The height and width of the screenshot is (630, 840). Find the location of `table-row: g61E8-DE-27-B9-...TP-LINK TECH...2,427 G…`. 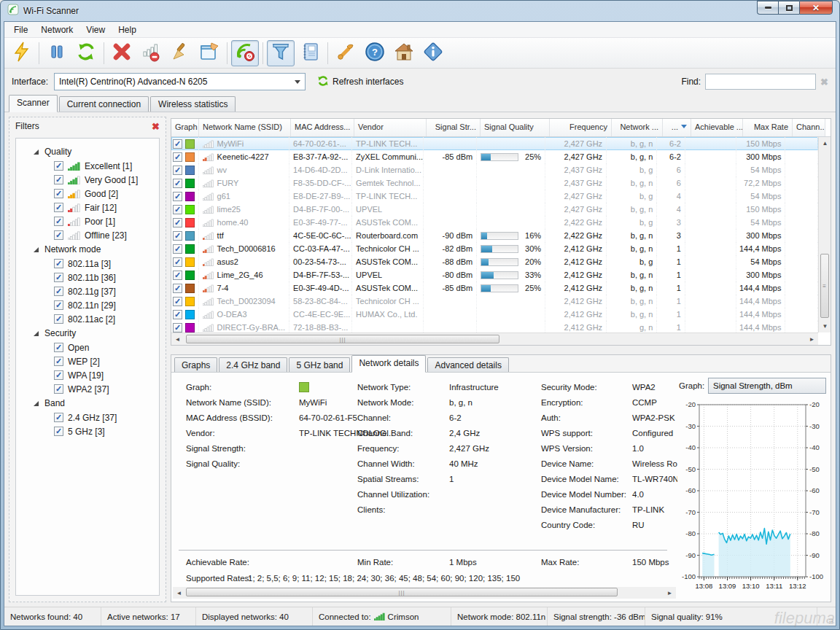

table-row: g61E8-DE-27-B9-...TP-LINK TECH...2,427 G… is located at coordinates (494, 196).